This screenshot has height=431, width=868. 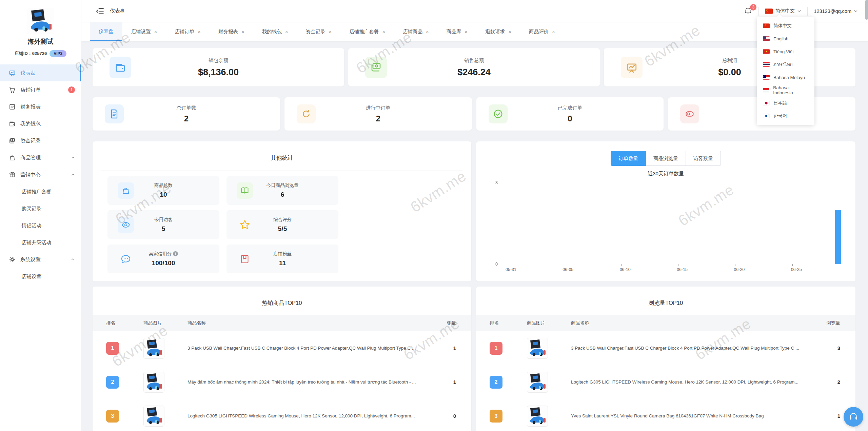 I want to click on sidebar-item-upgrade-activity: 店铺升级活动, so click(x=41, y=242).